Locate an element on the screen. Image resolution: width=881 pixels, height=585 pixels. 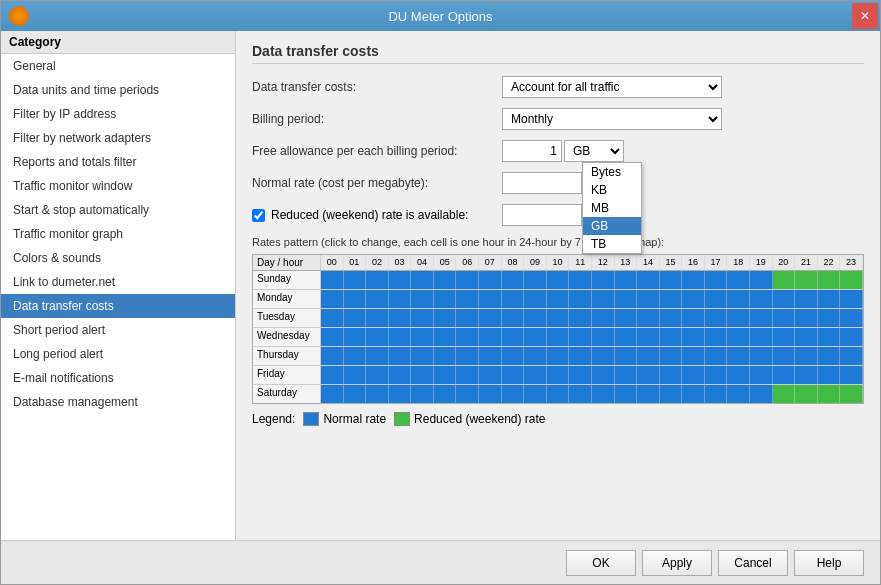
reduced-rate-checkbox is located at coordinates (258, 216).